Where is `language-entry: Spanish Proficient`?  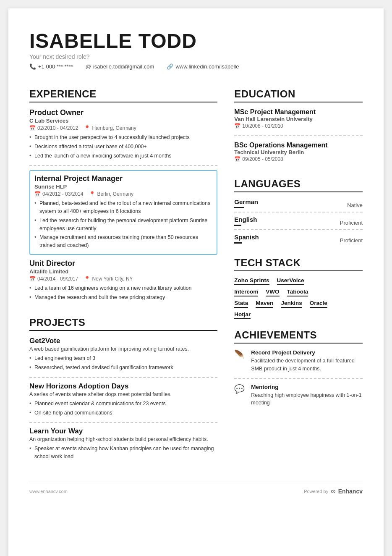 language-entry: Spanish Proficient is located at coordinates (298, 240).